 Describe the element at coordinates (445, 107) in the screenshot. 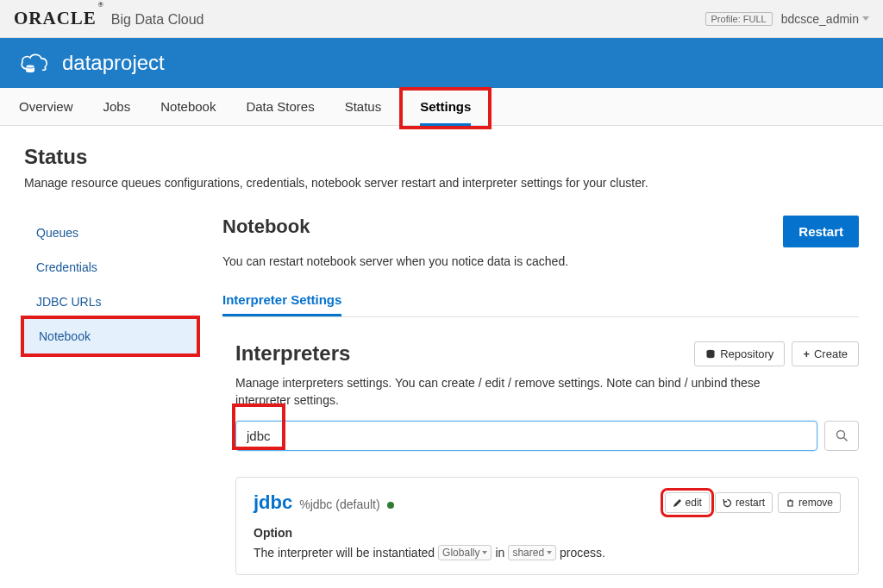

I see `tab-settings: Settings` at that location.